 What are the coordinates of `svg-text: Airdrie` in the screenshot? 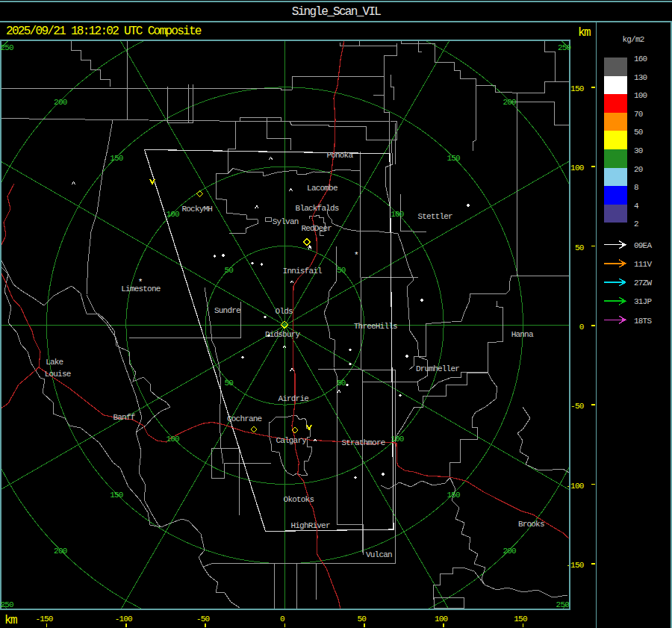 It's located at (293, 399).